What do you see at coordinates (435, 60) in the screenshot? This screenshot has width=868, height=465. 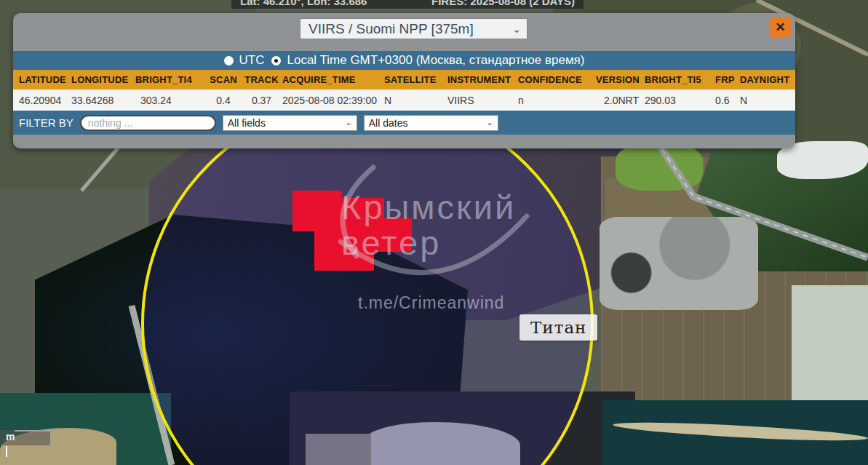 I see `local-time-radio-label: Local Time GMT+0300 (Москва, стандартное…` at bounding box center [435, 60].